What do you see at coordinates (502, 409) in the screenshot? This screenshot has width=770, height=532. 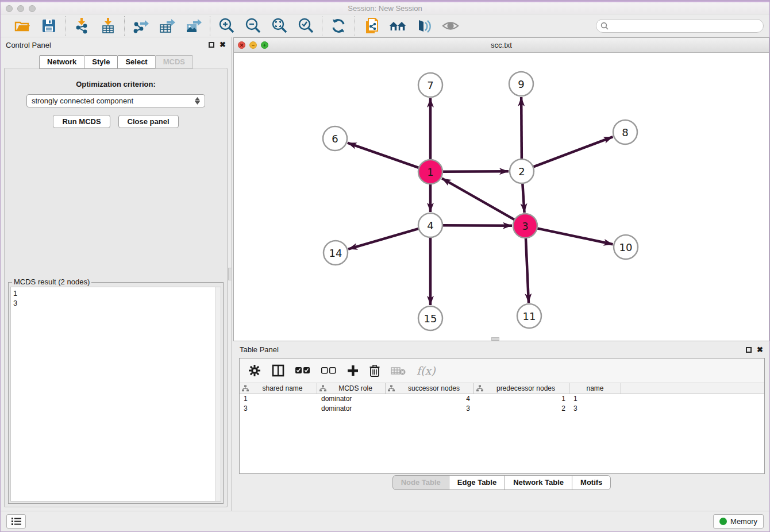 I see `table-row: 3dominator323` at bounding box center [502, 409].